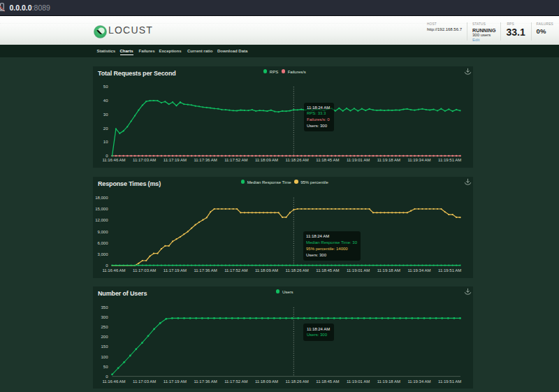  What do you see at coordinates (105, 357) in the screenshot?
I see `svg-text: 100` at bounding box center [105, 357].